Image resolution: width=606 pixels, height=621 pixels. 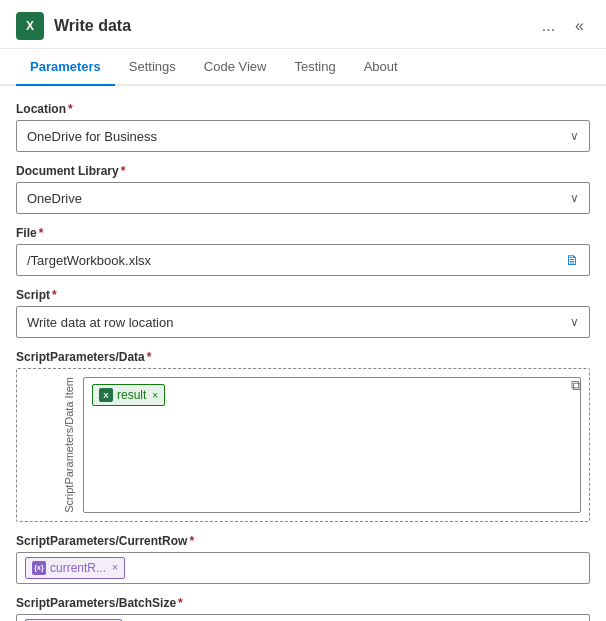 I want to click on batch-size-field-group: ScriptParameters/BatchSize * {x} batchSi…, so click(x=303, y=608).